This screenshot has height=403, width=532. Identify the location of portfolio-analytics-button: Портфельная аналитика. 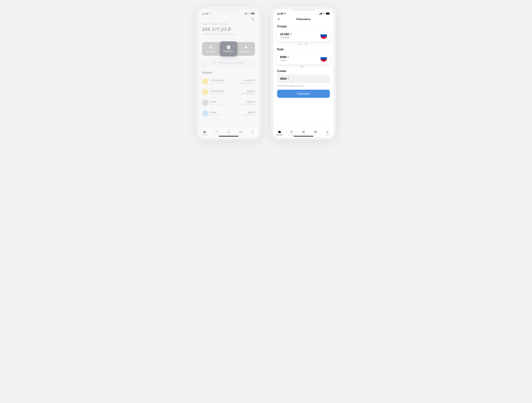
(228, 63).